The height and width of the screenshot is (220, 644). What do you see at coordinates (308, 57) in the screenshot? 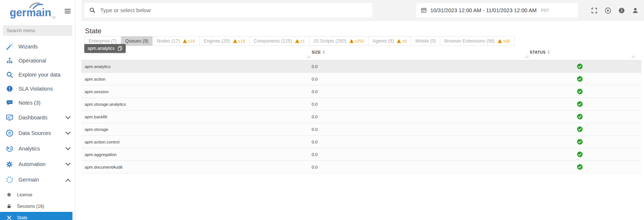
I see `column-resize-handle-icon` at bounding box center [308, 57].